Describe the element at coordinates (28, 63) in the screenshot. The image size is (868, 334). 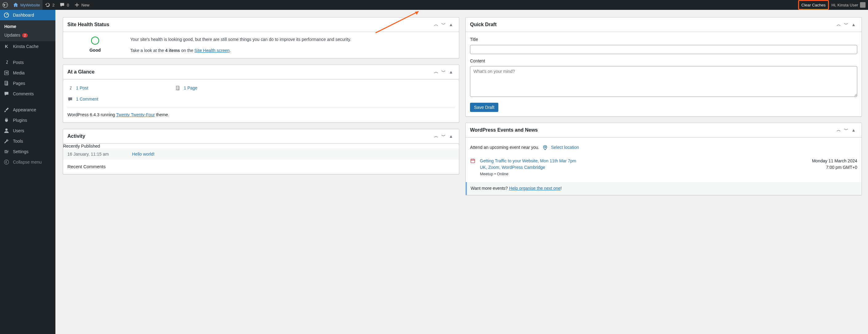
I see `sidebar-item-posts: Posts` at that location.